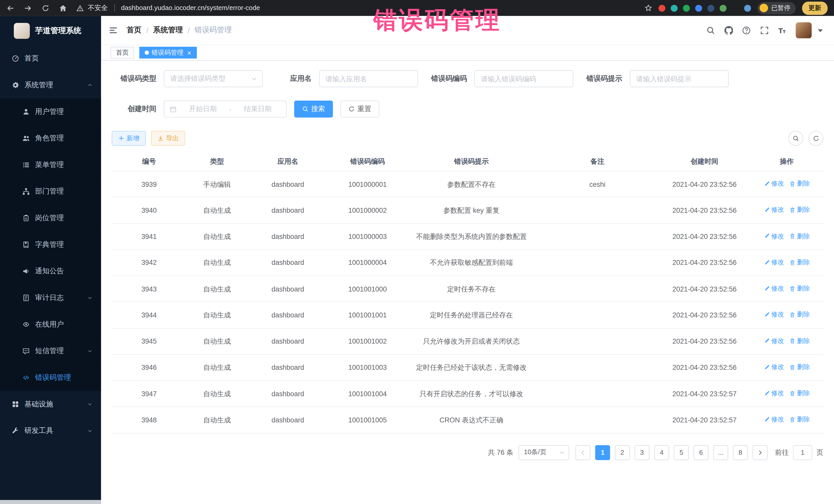 This screenshot has height=504, width=834. Describe the element at coordinates (51, 138) in the screenshot. I see `sidebar-item-role-management: 角色管理` at that location.